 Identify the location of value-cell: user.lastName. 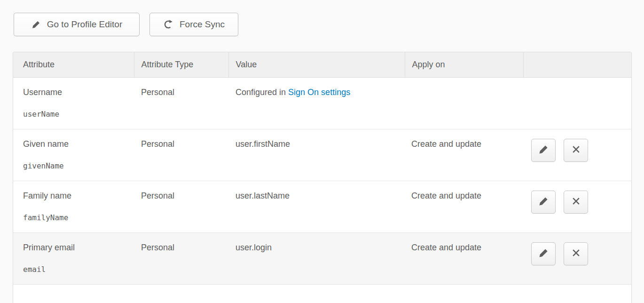
(317, 207).